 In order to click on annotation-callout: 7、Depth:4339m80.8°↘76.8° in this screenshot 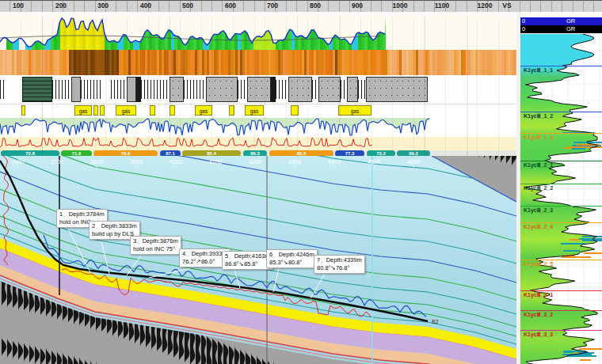, I will do `click(339, 264)`.